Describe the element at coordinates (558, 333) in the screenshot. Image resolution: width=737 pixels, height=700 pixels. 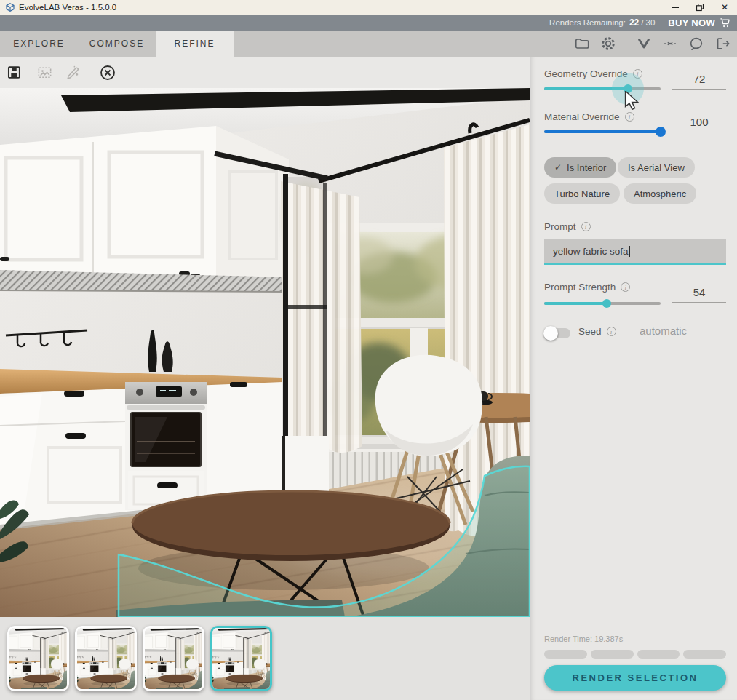
I see `seed-toggle` at that location.